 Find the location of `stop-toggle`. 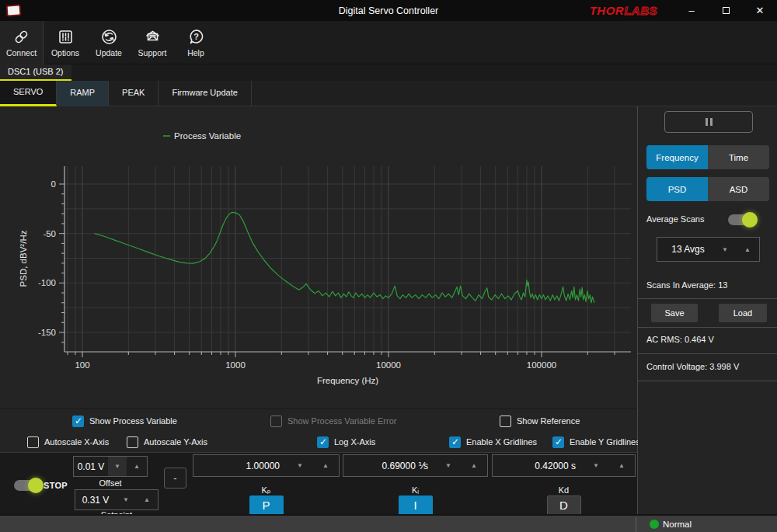

stop-toggle is located at coordinates (28, 485).